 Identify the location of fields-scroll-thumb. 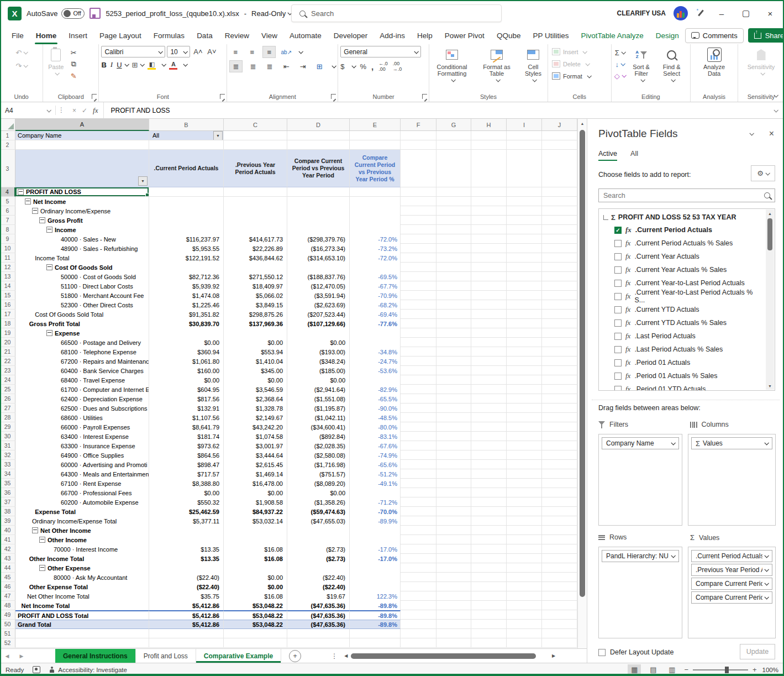
(770, 234).